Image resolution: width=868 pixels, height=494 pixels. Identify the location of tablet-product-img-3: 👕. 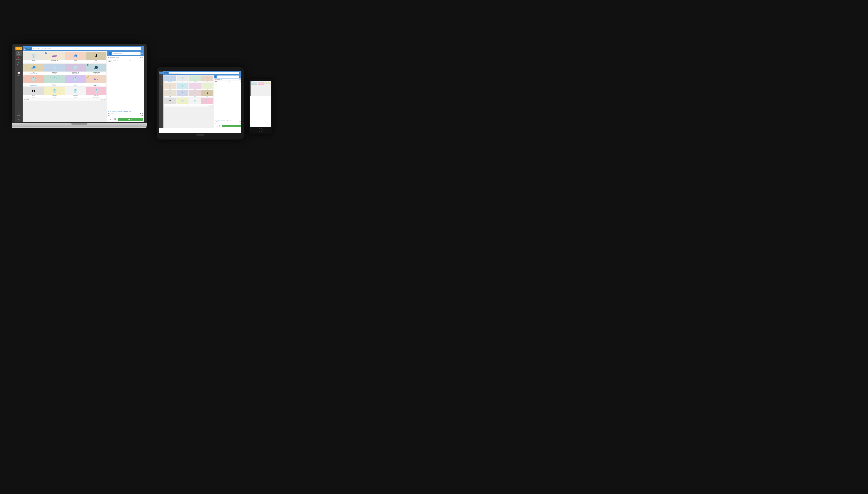
(195, 79).